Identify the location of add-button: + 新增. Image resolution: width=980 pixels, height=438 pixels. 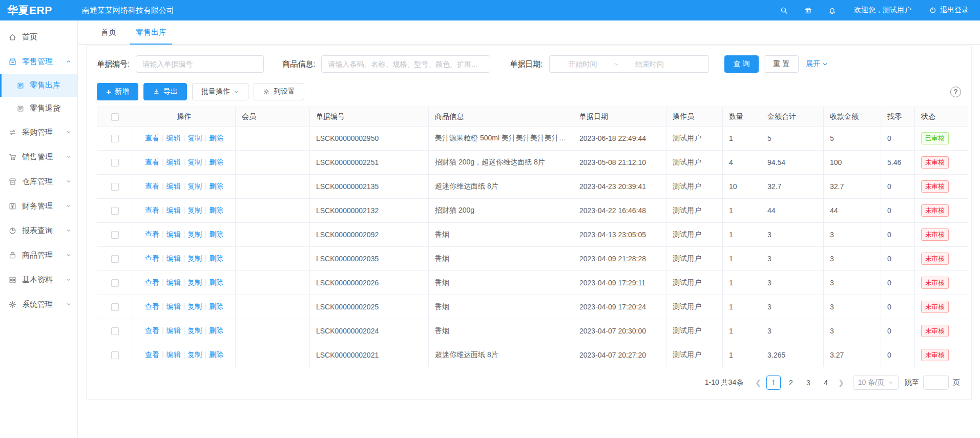
(118, 92).